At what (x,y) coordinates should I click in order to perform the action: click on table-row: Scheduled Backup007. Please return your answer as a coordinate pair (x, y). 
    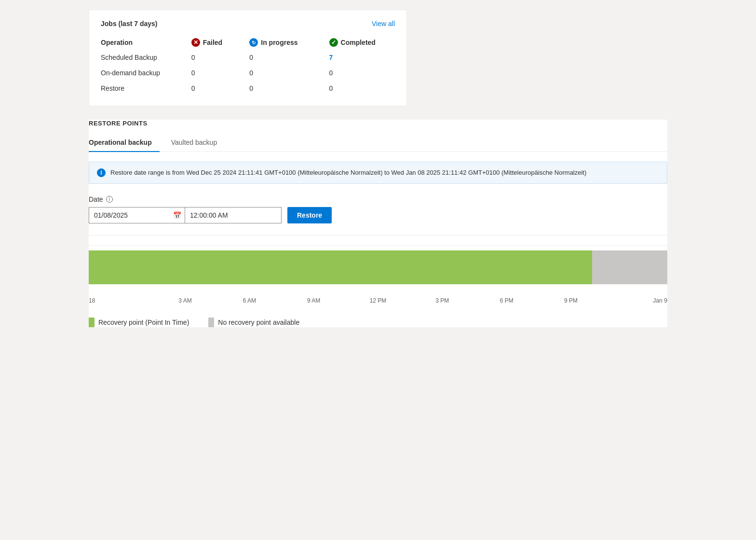
    Looking at the image, I should click on (248, 57).